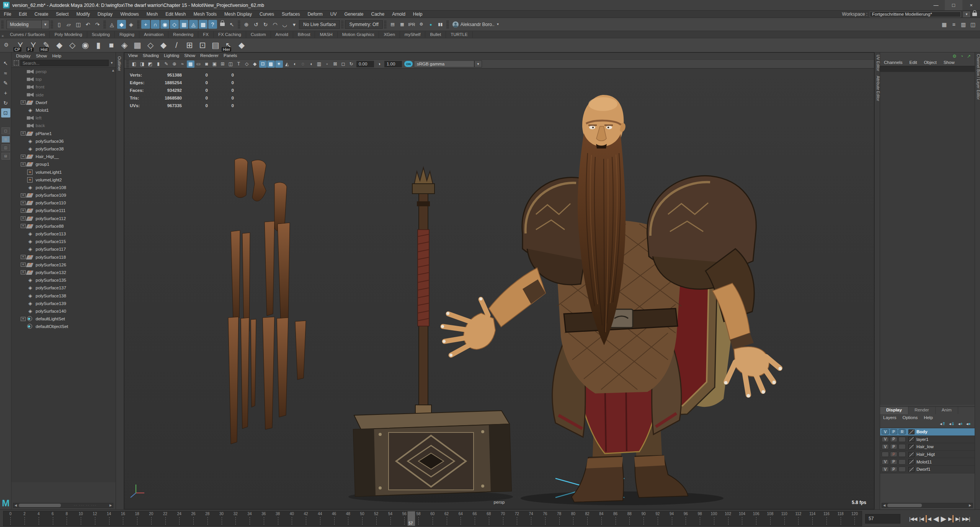 Image resolution: width=980 pixels, height=527 pixels. Describe the element at coordinates (64, 149) in the screenshot. I see `outliner-item: ◈ ☀ polySurface38` at that location.